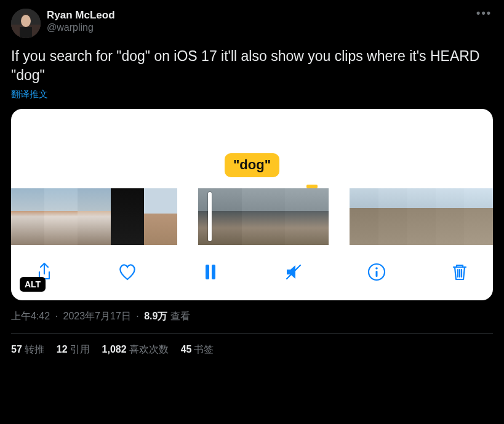 This screenshot has height=424, width=504. What do you see at coordinates (252, 217) in the screenshot?
I see `timeline-thumbnails` at bounding box center [252, 217].